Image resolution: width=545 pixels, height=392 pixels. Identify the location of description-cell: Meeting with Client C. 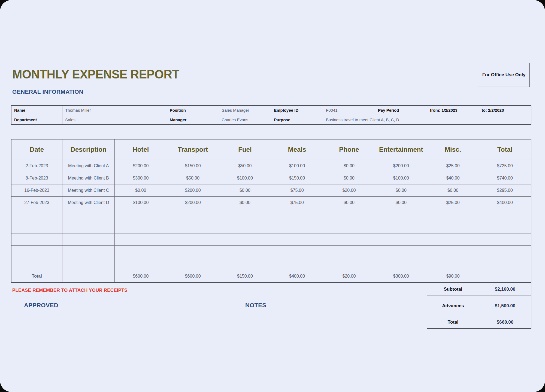
(89, 190).